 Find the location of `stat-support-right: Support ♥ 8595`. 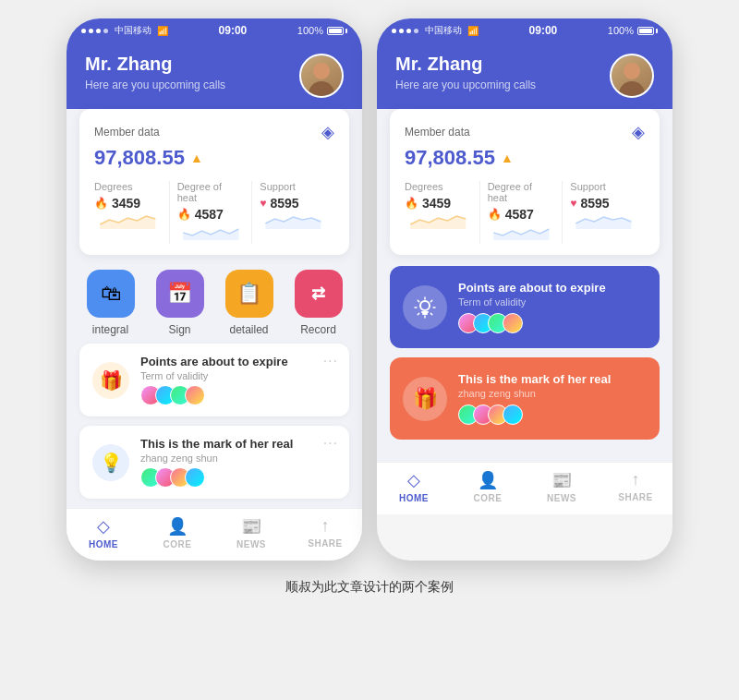

stat-support-right: Support ♥ 8595 is located at coordinates (604, 212).